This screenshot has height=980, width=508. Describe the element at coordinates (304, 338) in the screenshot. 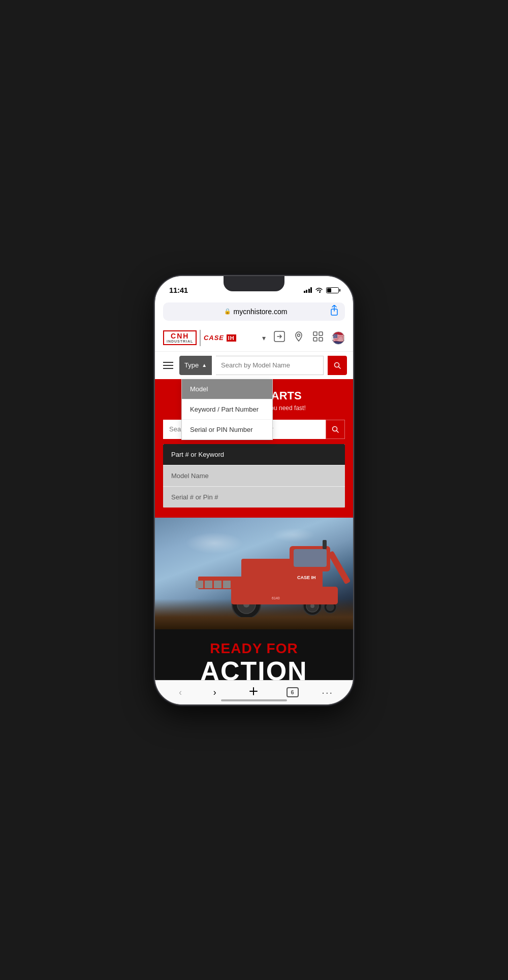

I see `nav-icons: ▾` at that location.